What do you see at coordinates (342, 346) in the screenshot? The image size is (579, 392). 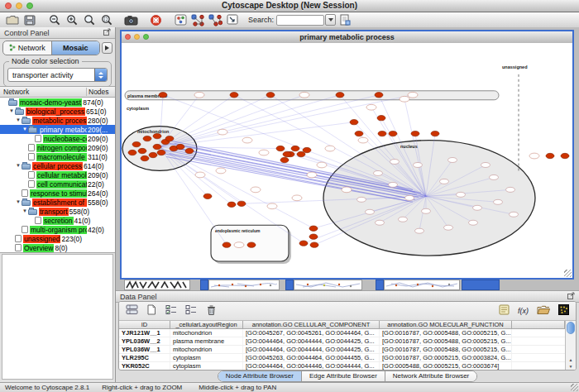 I see `attribute-table: ID_cellularLayoutRegionannotation.GO CEL…` at bounding box center [342, 346].